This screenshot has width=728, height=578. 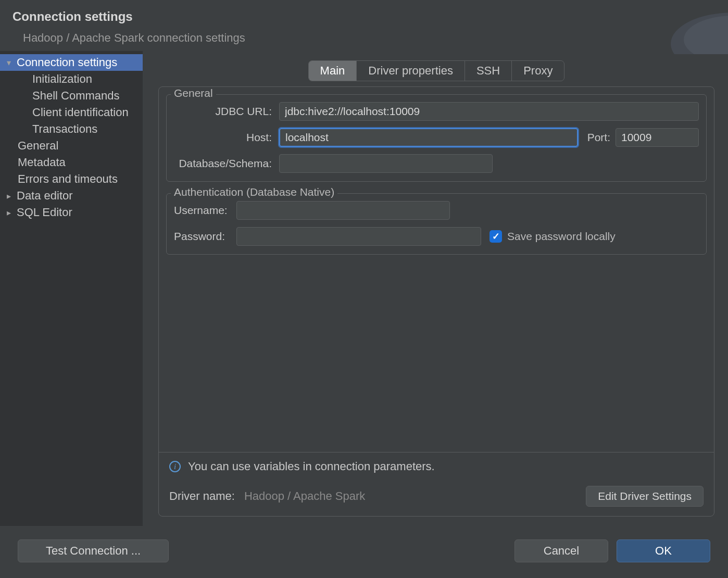 What do you see at coordinates (436, 138) in the screenshot?
I see `fieldset-general: General JDBC URL: Host: Port: Database/S…` at bounding box center [436, 138].